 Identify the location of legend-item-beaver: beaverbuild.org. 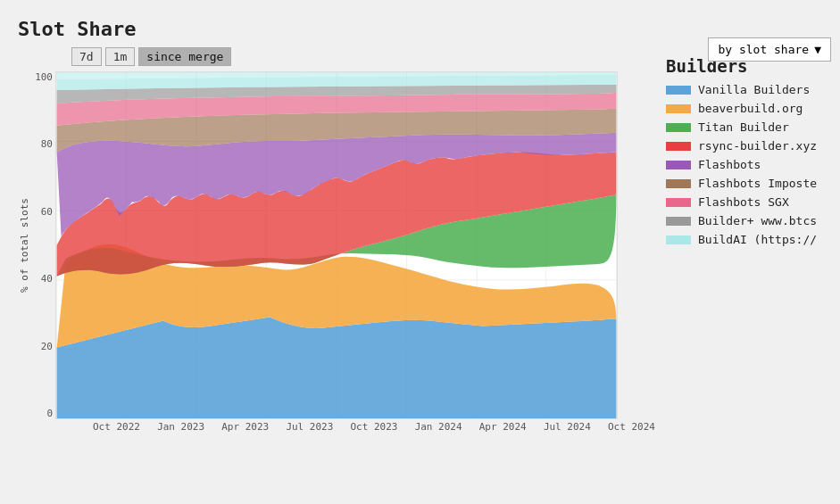
(744, 109).